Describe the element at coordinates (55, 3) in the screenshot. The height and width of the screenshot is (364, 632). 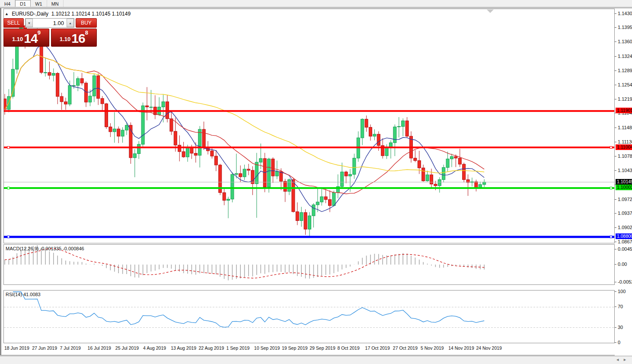
I see `timeframe-button-mn: MN` at that location.